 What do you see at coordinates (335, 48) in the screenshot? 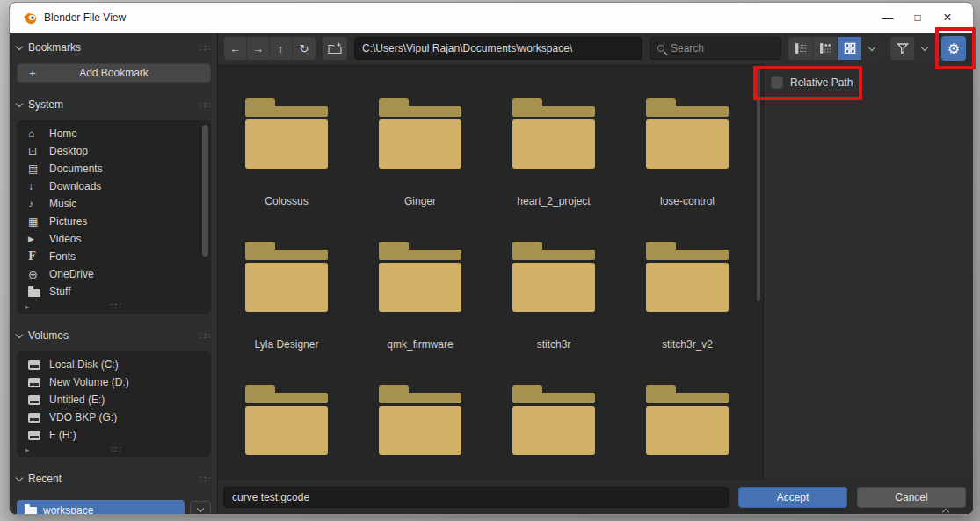
I see `new-folder-button` at bounding box center [335, 48].